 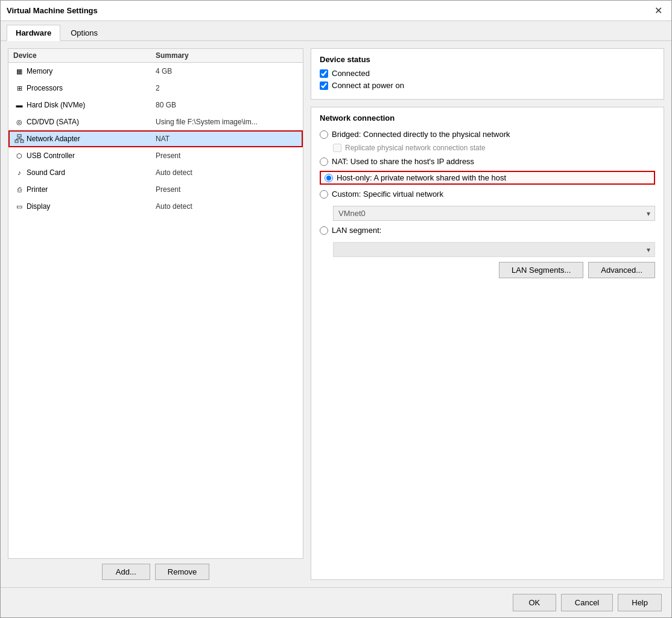 I want to click on help-button: Help, so click(x=639, y=602).